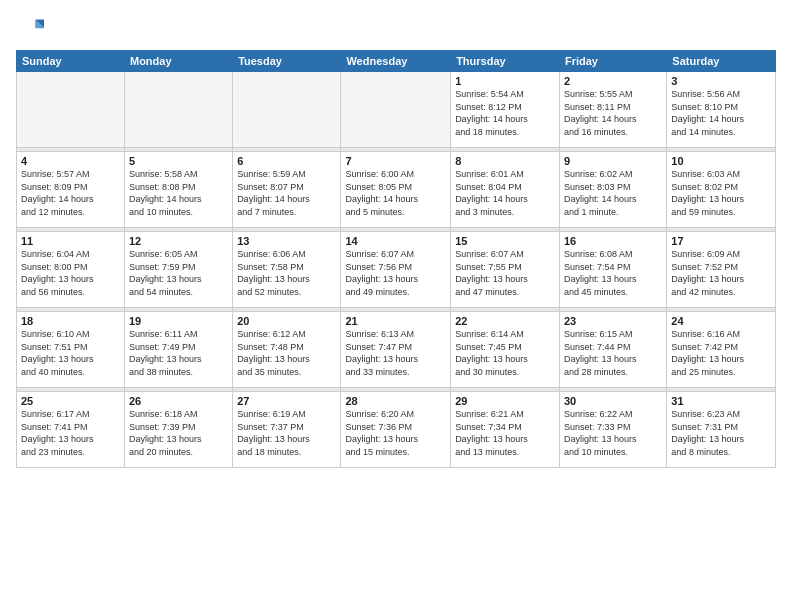 Image resolution: width=792 pixels, height=612 pixels. I want to click on day-number: 16, so click(613, 241).